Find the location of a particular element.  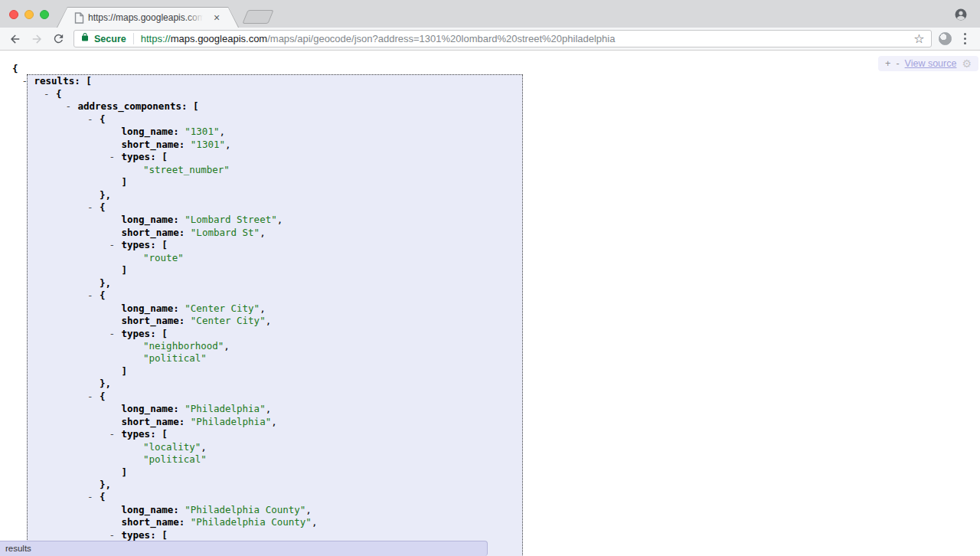

reload-button is located at coordinates (58, 39).